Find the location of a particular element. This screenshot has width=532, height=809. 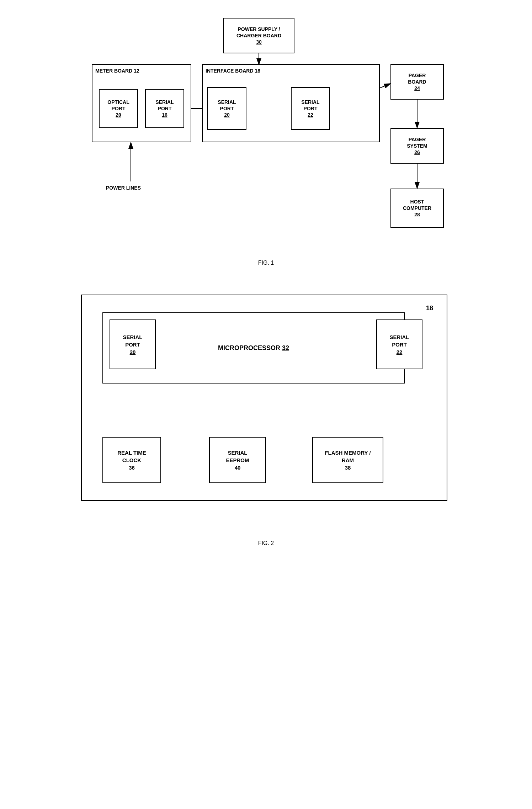

host-computer-number: 28 is located at coordinates (417, 215).